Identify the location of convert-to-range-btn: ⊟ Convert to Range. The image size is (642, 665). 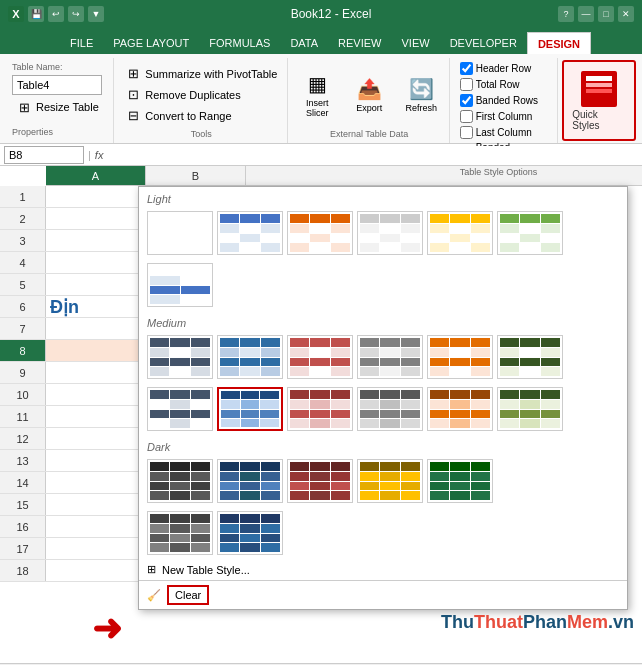
(201, 116).